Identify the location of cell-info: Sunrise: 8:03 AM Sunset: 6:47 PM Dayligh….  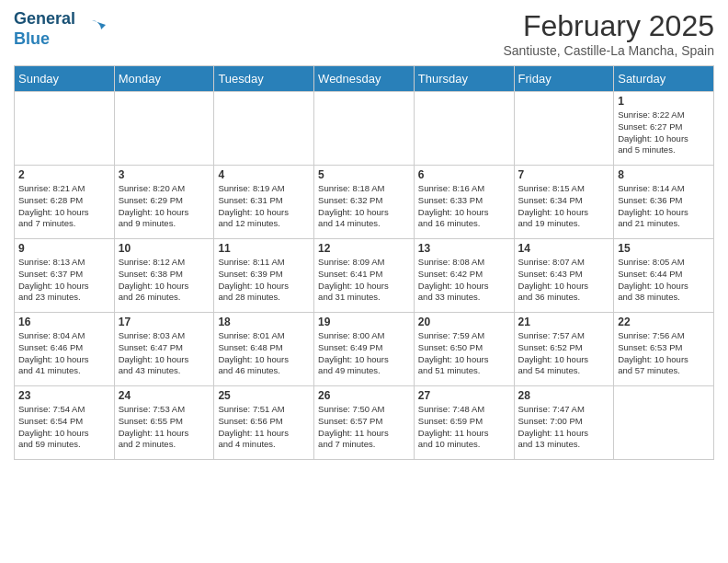
(165, 353).